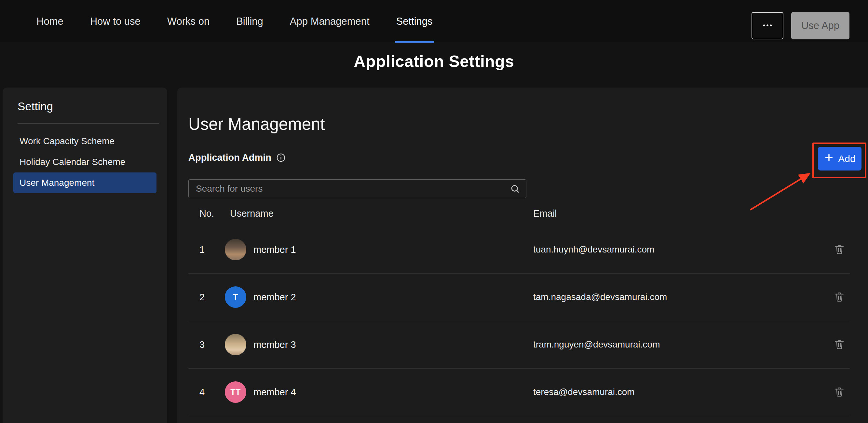 Image resolution: width=868 pixels, height=423 pixels. What do you see at coordinates (357, 189) in the screenshot?
I see `search-box` at bounding box center [357, 189].